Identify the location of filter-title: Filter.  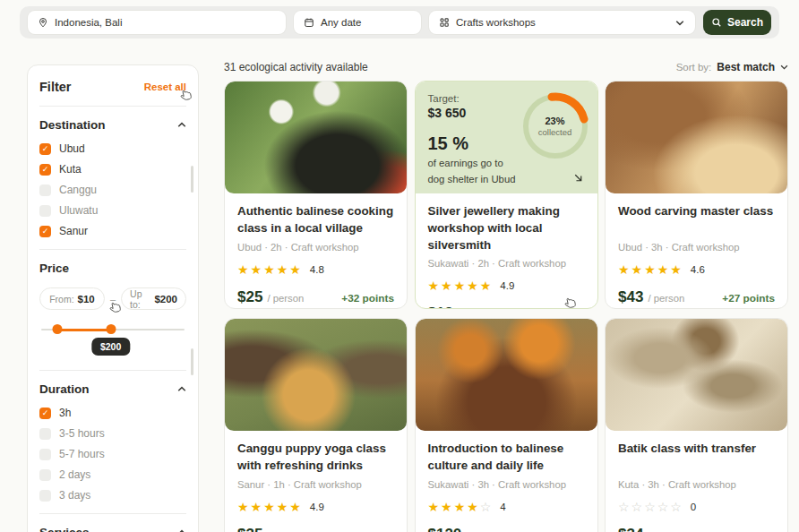
(56, 87).